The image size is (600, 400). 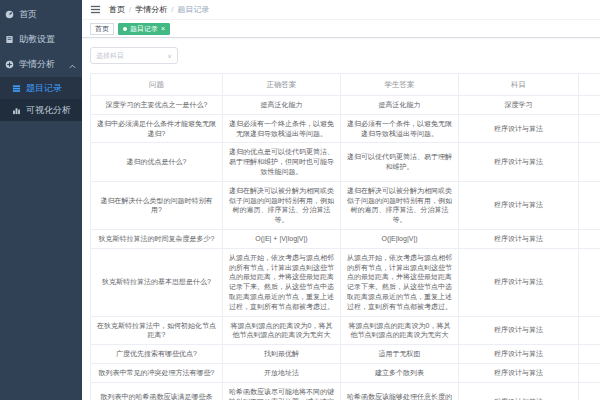 I want to click on book-icon, so click(x=9, y=40).